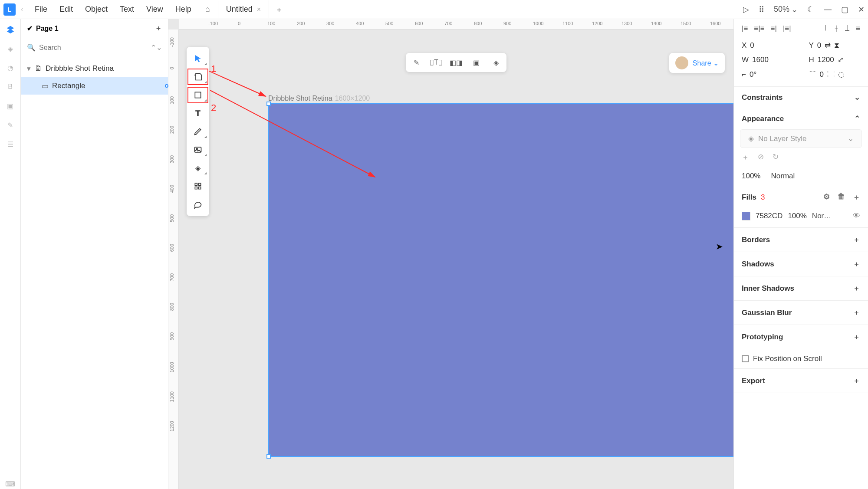  I want to click on add-page-button: ＋, so click(158, 29).